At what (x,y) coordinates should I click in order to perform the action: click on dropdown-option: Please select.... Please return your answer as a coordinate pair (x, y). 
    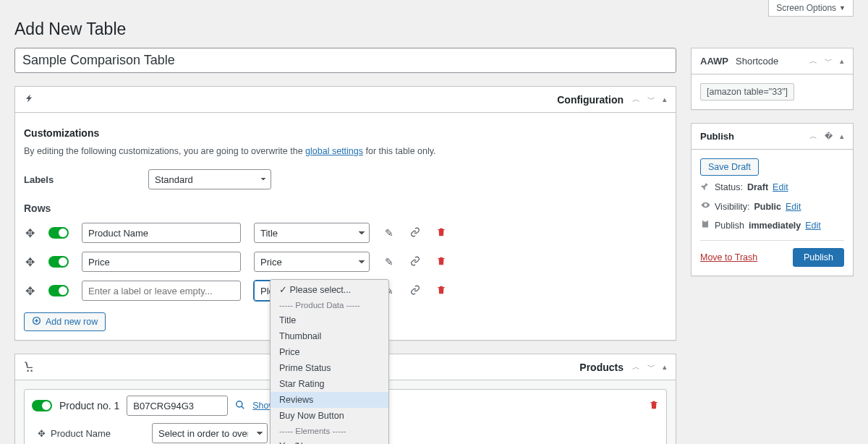
    Looking at the image, I should click on (330, 289).